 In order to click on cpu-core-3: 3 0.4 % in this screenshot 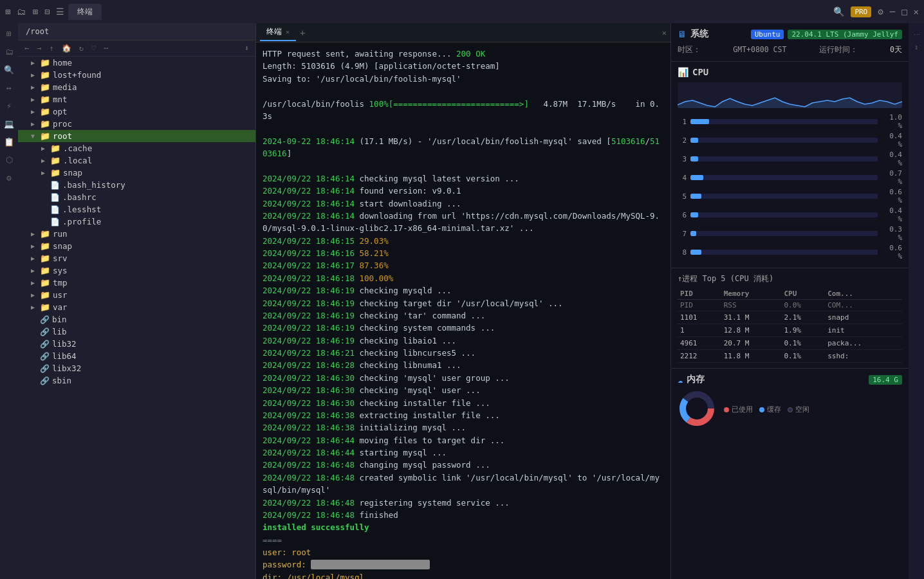, I will do `click(790, 159)`.